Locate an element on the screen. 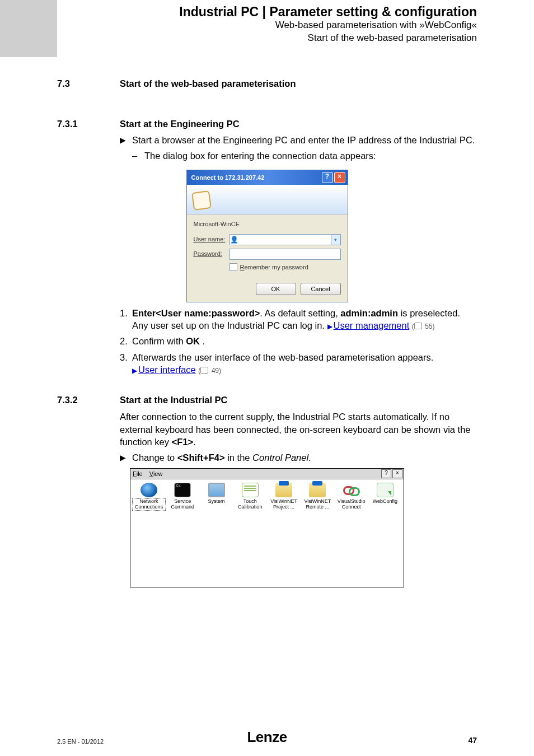 Image resolution: width=534 pixels, height=756 pixels. cp-item-visualstudio-connect: VisualStudio Connect is located at coordinates (352, 496).